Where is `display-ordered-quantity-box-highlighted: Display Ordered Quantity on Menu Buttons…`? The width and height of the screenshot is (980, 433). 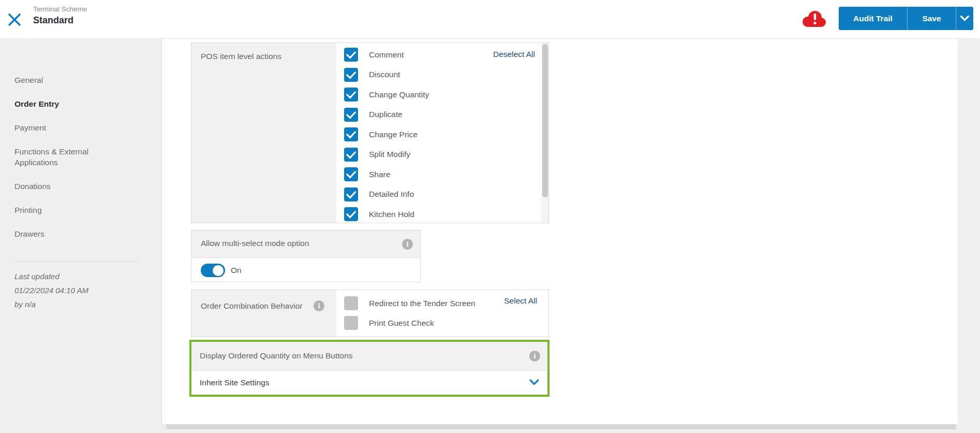
display-ordered-quantity-box-highlighted: Display Ordered Quantity on Menu Buttons… is located at coordinates (369, 368).